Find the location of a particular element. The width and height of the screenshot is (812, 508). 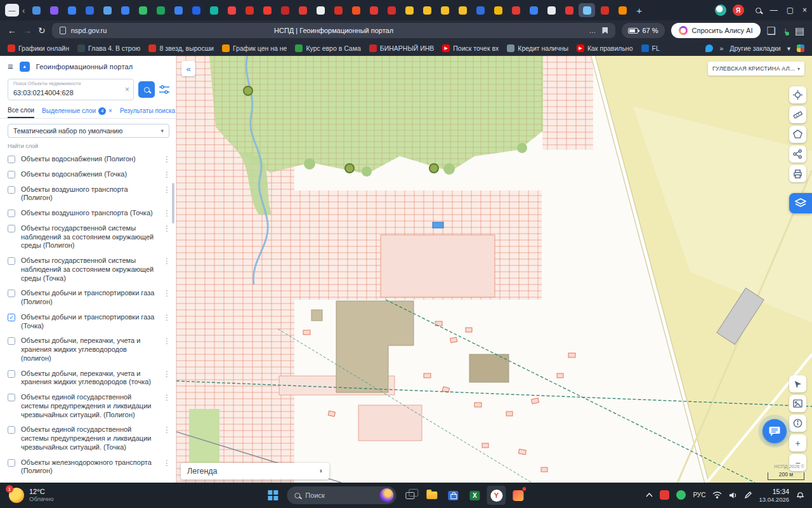

bookmark-item: ▶Поиск точек вх is located at coordinates (471, 48).